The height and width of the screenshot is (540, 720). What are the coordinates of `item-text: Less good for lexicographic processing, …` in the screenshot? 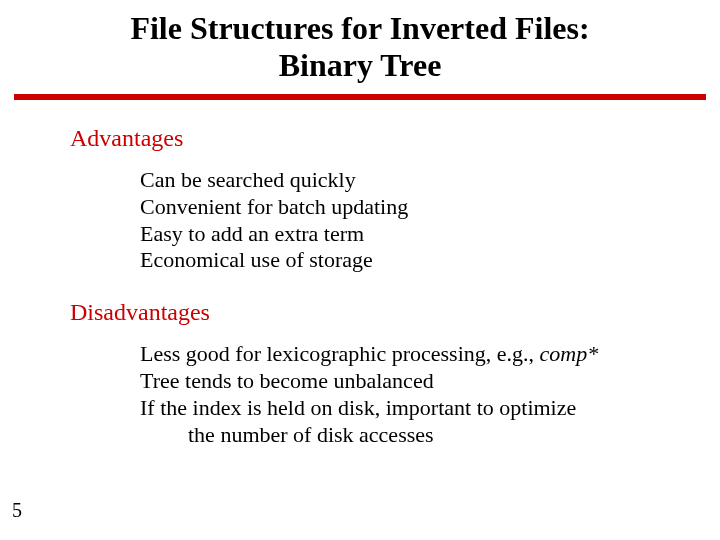 It's located at (340, 354).